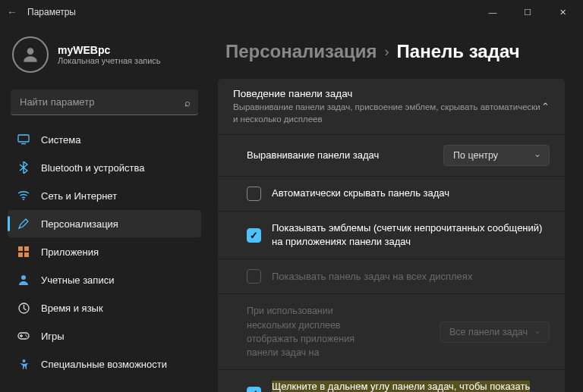 This screenshot has height=392, width=583. What do you see at coordinates (24, 196) in the screenshot?
I see `wifi-icon` at bounding box center [24, 196].